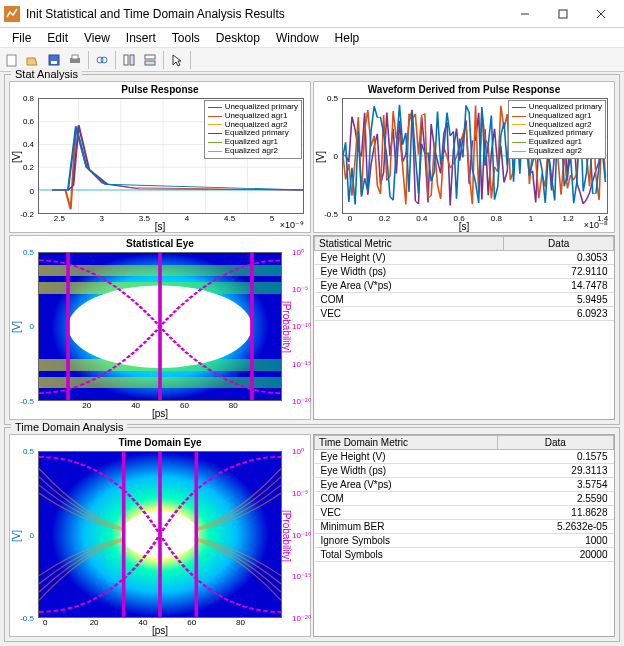 The width and height of the screenshot is (624, 646). Describe the element at coordinates (102, 60) in the screenshot. I see `link-icon` at that location.